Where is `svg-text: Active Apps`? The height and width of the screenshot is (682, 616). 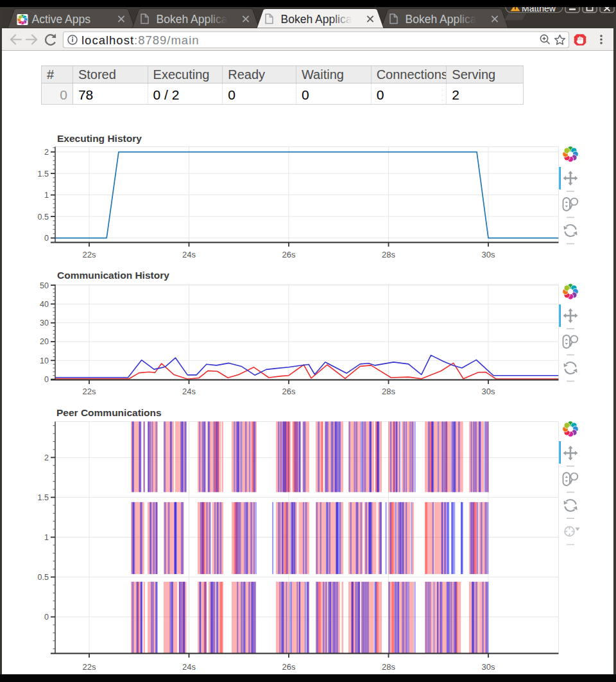 svg-text: Active Apps is located at coordinates (62, 19).